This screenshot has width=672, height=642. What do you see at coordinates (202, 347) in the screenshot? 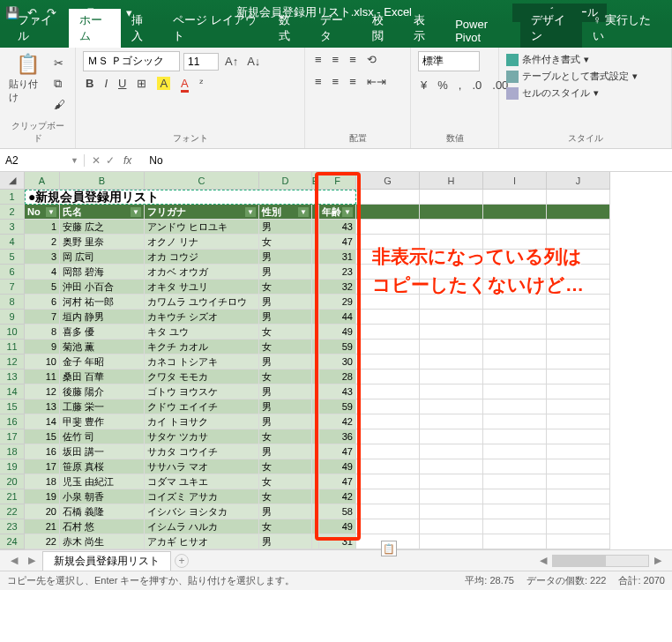
I see `cell-kana: キクチ カオル` at bounding box center [202, 347].